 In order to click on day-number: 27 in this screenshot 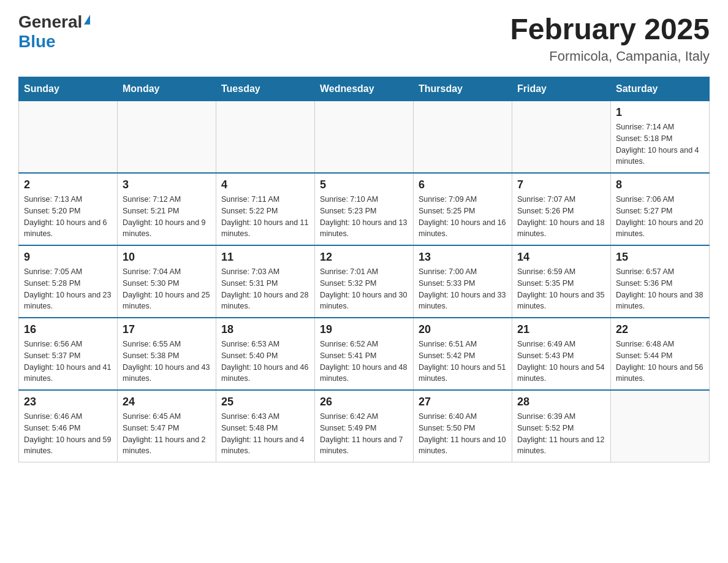, I will do `click(463, 402)`.